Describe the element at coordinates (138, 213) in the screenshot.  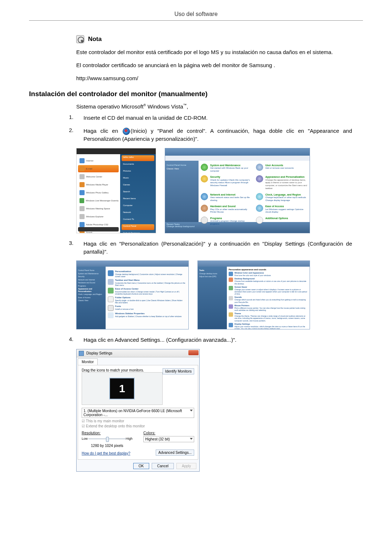
I see `start-right-item: Network` at that location.